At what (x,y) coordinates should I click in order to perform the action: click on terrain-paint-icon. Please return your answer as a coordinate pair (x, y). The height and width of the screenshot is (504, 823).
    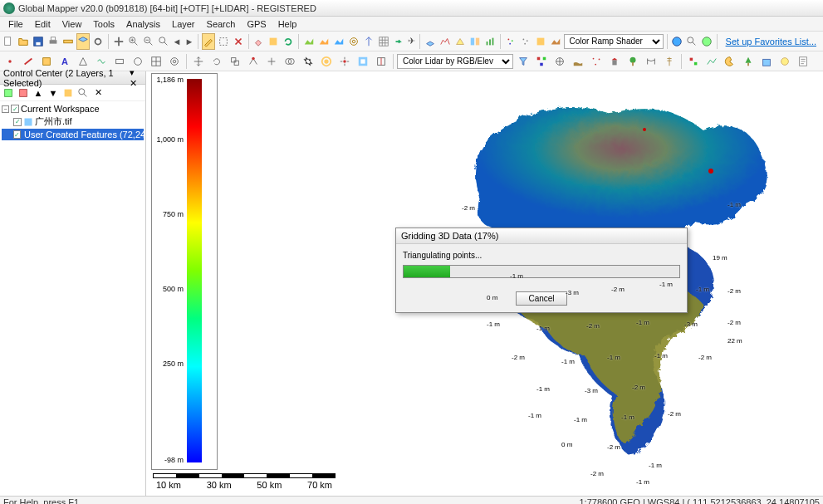
    Looking at the image, I should click on (556, 42).